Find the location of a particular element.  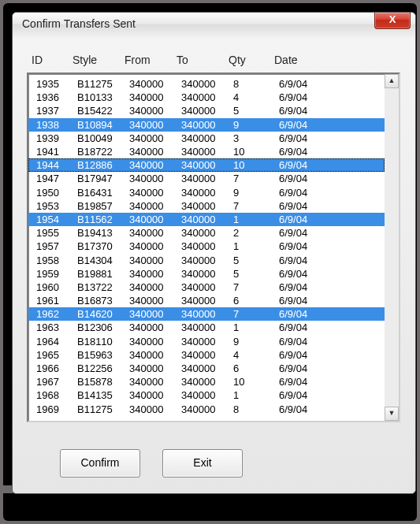

cell-qty: 2 is located at coordinates (256, 233).